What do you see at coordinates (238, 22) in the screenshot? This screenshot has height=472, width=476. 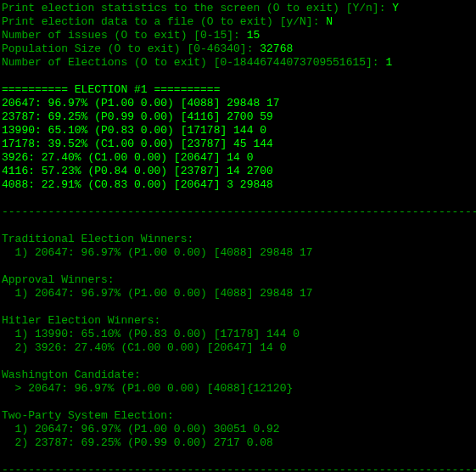 I see `prompt-data-file: Print election data to a file (O to exit…` at bounding box center [238, 22].